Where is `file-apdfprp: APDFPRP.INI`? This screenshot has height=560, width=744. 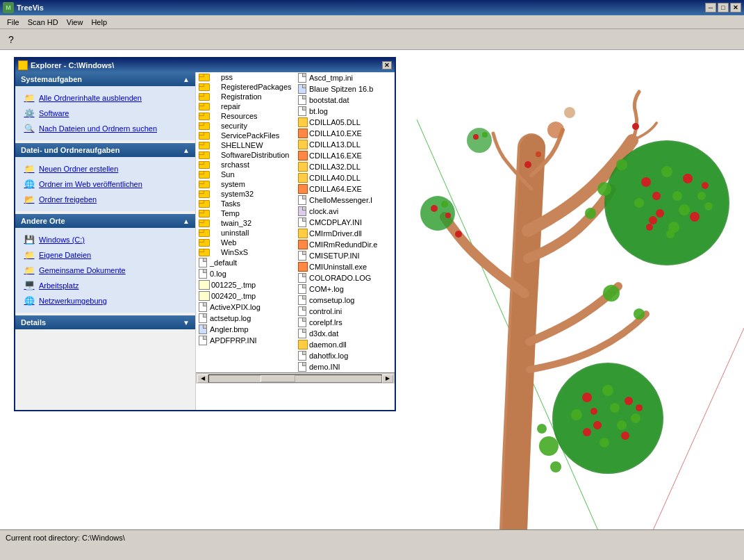 file-apdfprp: APDFPRP.INI is located at coordinates (246, 340).